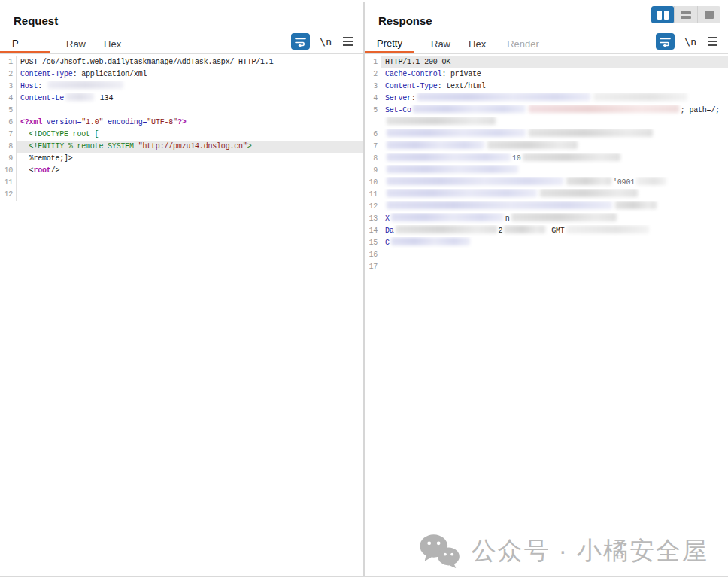 This screenshot has height=581, width=728. I want to click on code-segment: ?>, so click(182, 122).